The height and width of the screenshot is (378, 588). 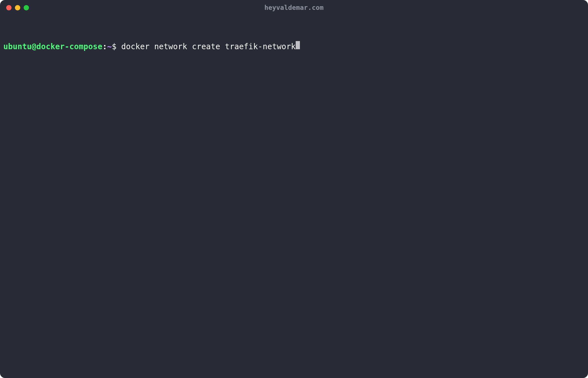 I want to click on traffic-lights, so click(x=17, y=8).